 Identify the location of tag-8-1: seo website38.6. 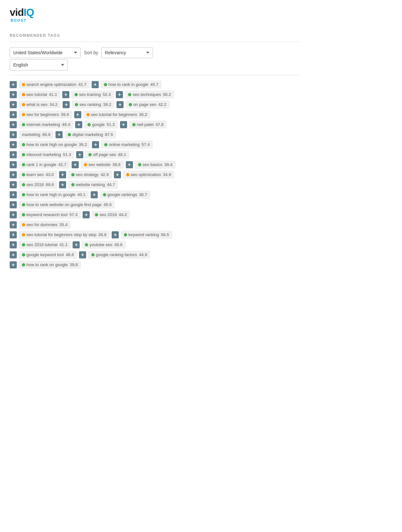
(102, 165).